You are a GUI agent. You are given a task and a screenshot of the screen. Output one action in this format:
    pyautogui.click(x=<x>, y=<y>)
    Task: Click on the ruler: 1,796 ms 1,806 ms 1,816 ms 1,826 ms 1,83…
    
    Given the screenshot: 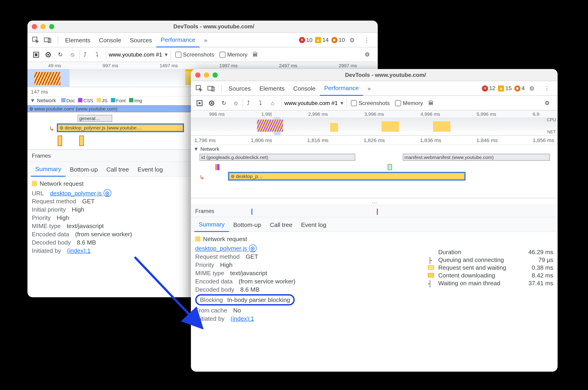 What is the action you would take?
    pyautogui.click(x=374, y=140)
    